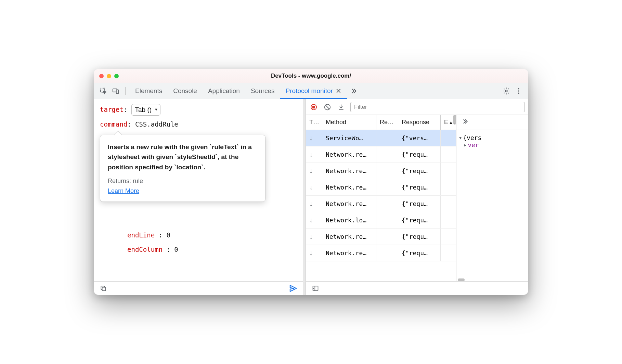 This screenshot has height=364, width=622. What do you see at coordinates (157, 124) in the screenshot?
I see `command-value: CSS.addRule` at bounding box center [157, 124].